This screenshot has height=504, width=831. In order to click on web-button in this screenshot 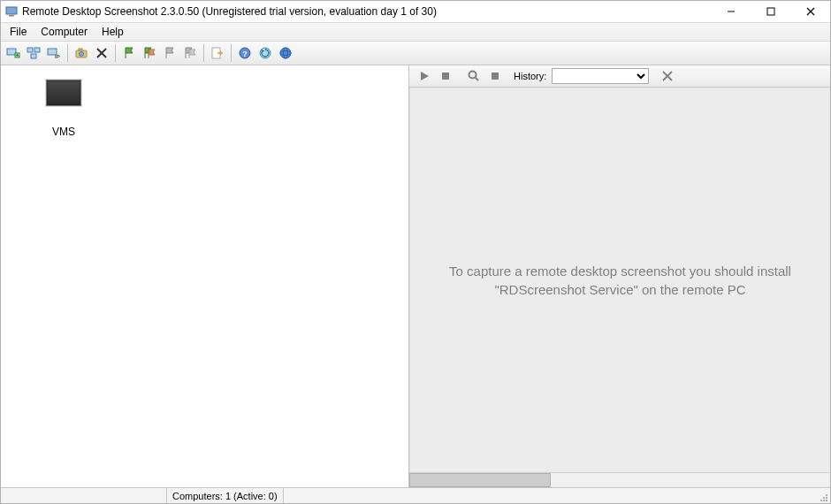, I will do `click(286, 53)`.